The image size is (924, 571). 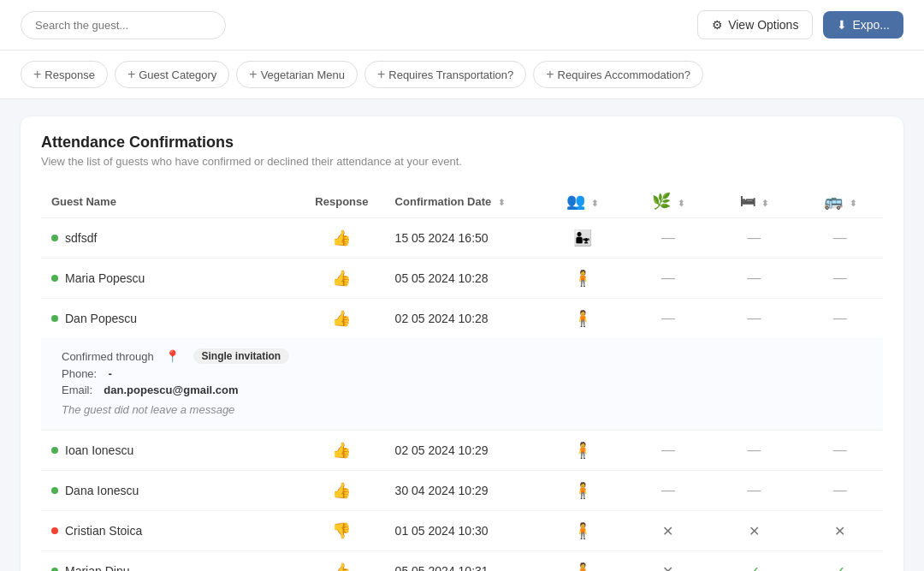 I want to click on bed-icon: 🛏, so click(x=748, y=201).